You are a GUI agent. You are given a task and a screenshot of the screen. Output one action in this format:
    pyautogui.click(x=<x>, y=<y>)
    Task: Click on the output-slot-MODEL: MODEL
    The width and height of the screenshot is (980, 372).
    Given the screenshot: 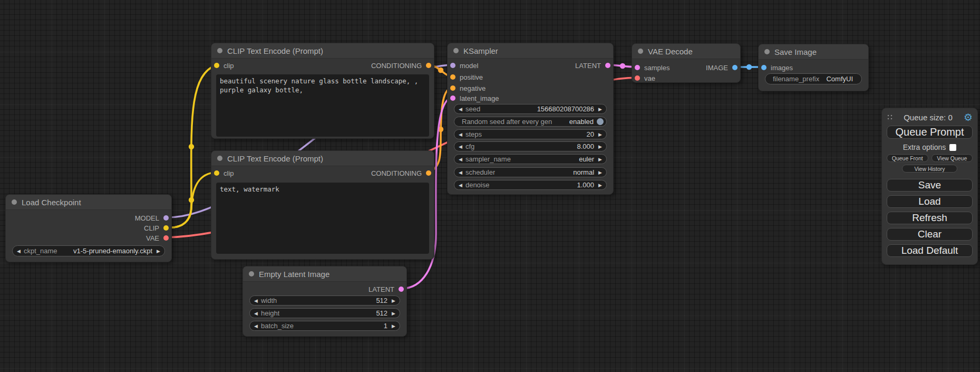 What is the action you would take?
    pyautogui.click(x=152, y=218)
    